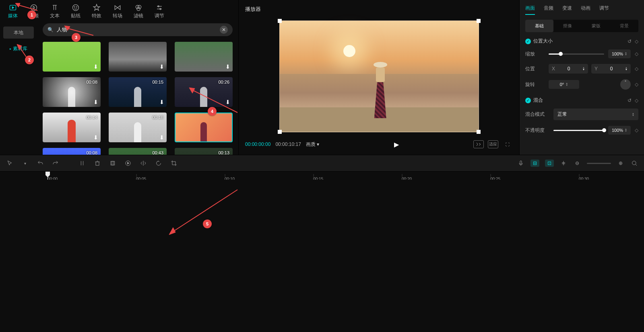  What do you see at coordinates (535, 163) in the screenshot?
I see `magnet-icon: ⊟` at bounding box center [535, 163].